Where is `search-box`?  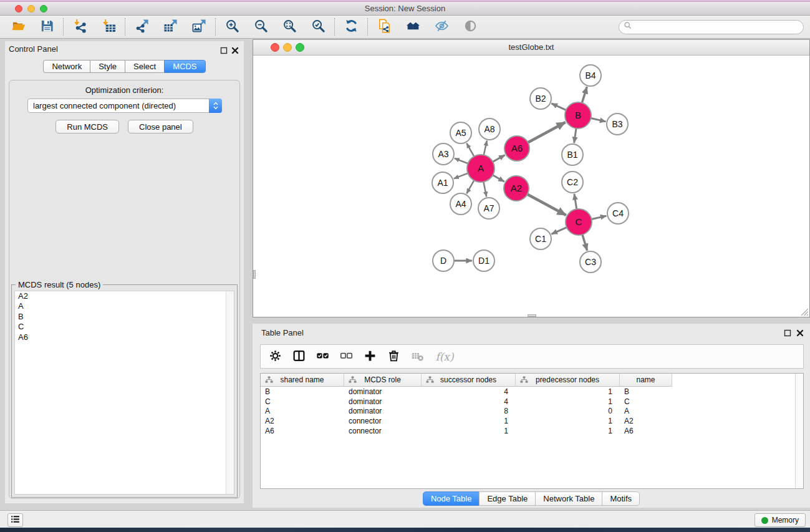
search-box is located at coordinates (711, 27).